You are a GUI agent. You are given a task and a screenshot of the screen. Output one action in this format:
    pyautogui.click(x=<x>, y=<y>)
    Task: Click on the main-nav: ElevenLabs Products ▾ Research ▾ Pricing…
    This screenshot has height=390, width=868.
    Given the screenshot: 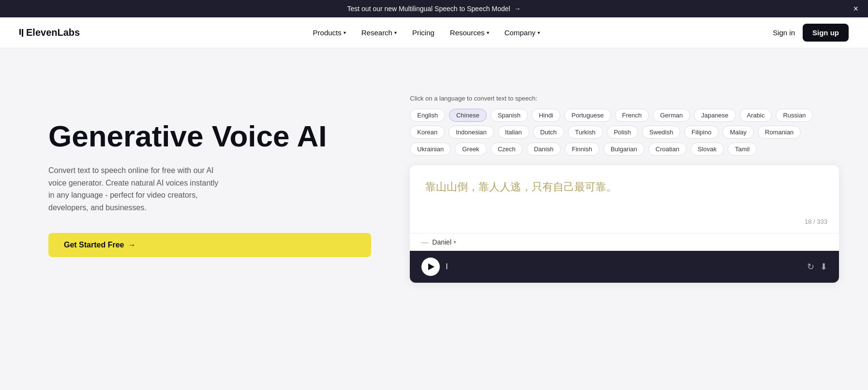 What is the action you would take?
    pyautogui.click(x=434, y=33)
    